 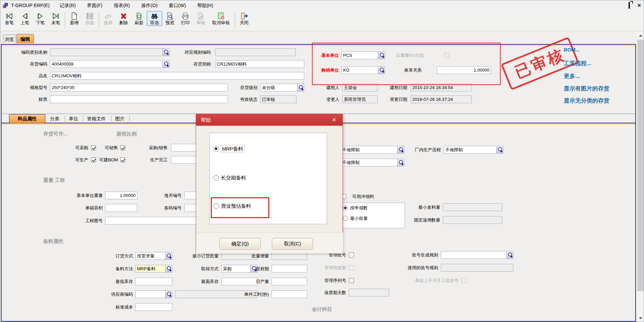 I want to click on lead-time-field, so click(x=289, y=269).